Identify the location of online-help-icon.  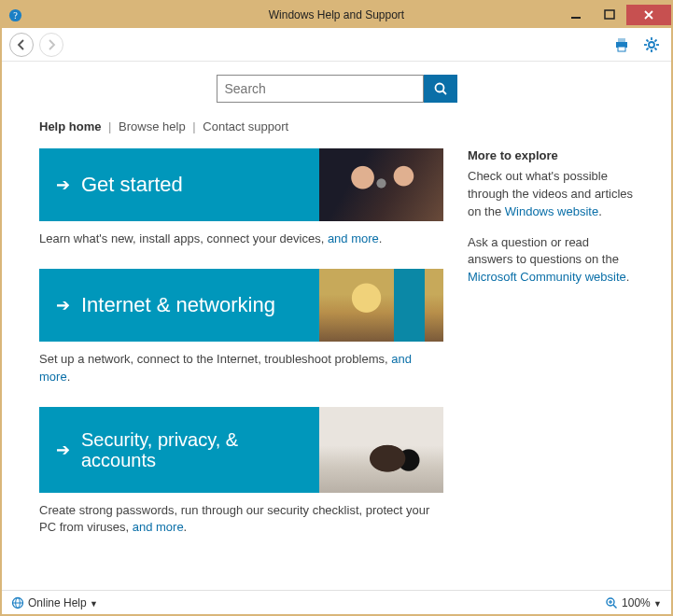
(18, 603).